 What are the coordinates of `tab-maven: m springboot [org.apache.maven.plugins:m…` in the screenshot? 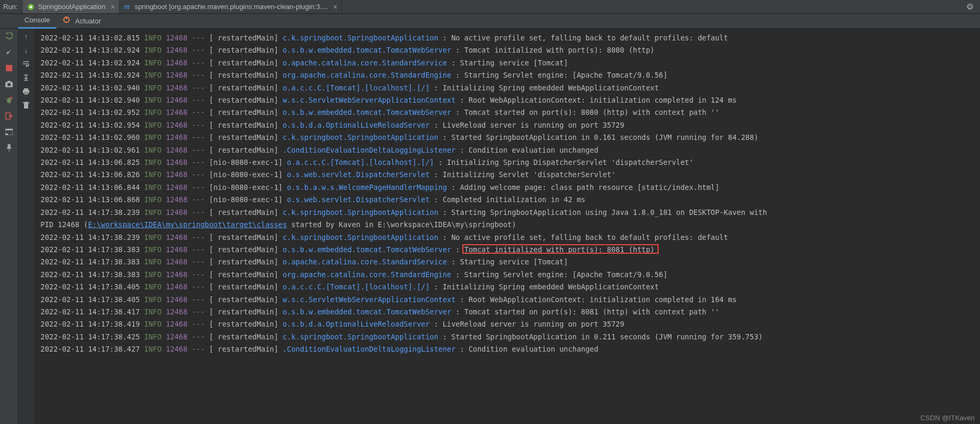 It's located at (231, 6).